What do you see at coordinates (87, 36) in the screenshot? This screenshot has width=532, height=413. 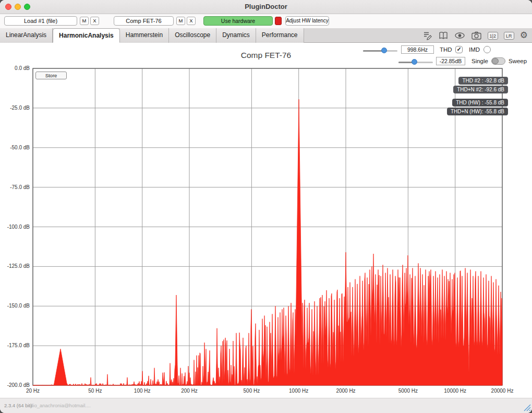 I see `tab-harmonic-analysis: HarmonicAnalysis` at bounding box center [87, 36].